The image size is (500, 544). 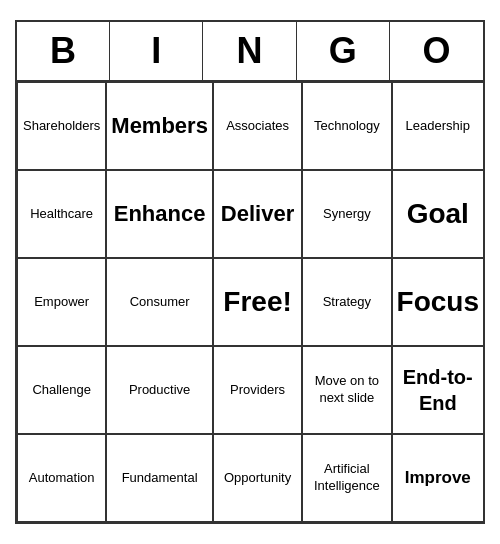 I want to click on header-letter-i: I, so click(x=156, y=51).